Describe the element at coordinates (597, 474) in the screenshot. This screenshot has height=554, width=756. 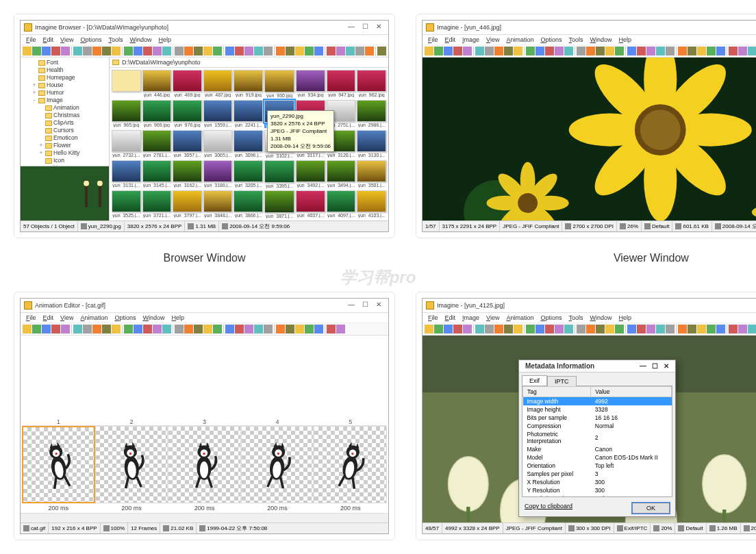
I see `metadata-row: Samples per pixel3` at that location.